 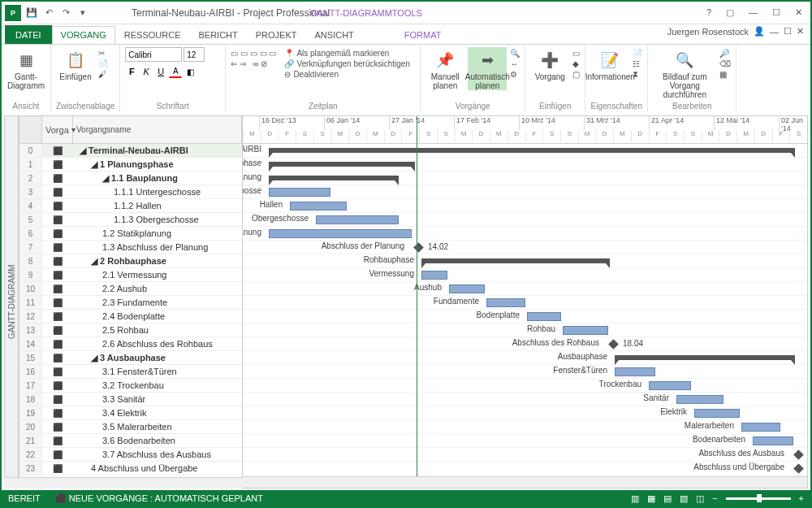 What do you see at coordinates (31, 441) in the screenshot?
I see `row-num: 21` at bounding box center [31, 441].